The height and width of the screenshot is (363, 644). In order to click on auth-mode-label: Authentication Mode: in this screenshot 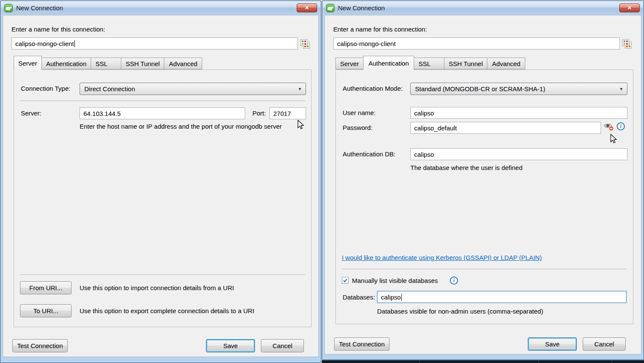, I will do `click(373, 89)`.